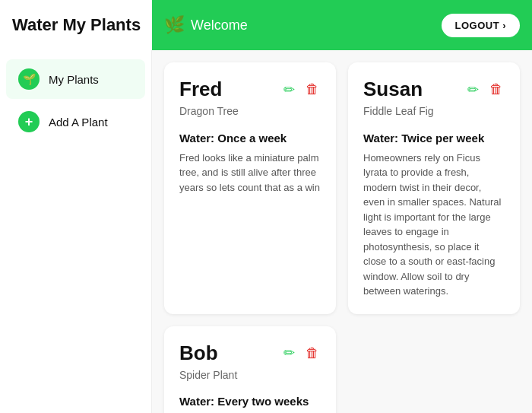 This screenshot has width=532, height=413. What do you see at coordinates (434, 138) in the screenshot?
I see `plant-water-susan: Water: Twice per week` at bounding box center [434, 138].